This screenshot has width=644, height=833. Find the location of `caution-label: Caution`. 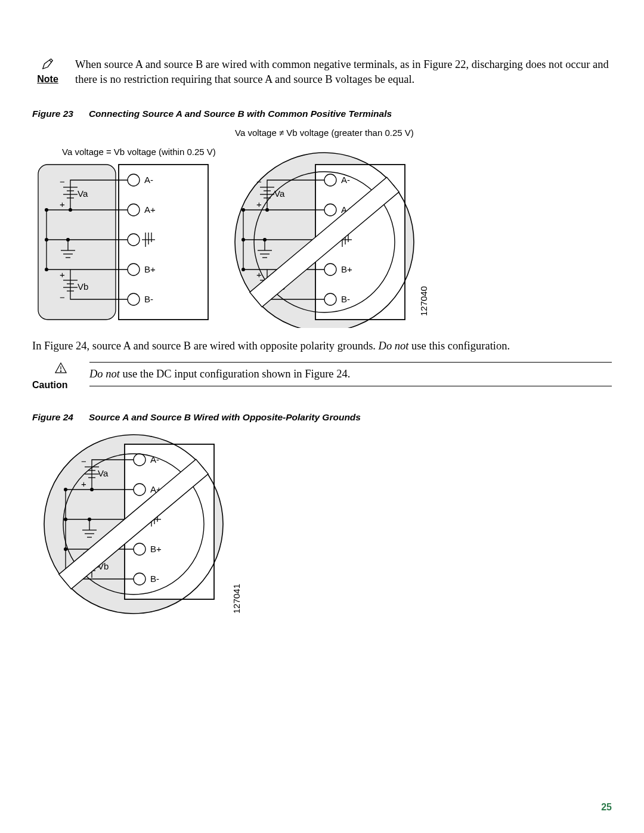

caution-label: Caution is located at coordinates (61, 385).